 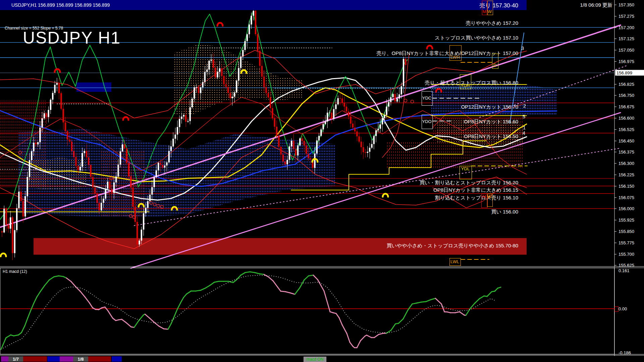 What do you see at coordinates (625, 353) in the screenshot?
I see `axis-macd-bottom-label: -0.186` at bounding box center [625, 353].